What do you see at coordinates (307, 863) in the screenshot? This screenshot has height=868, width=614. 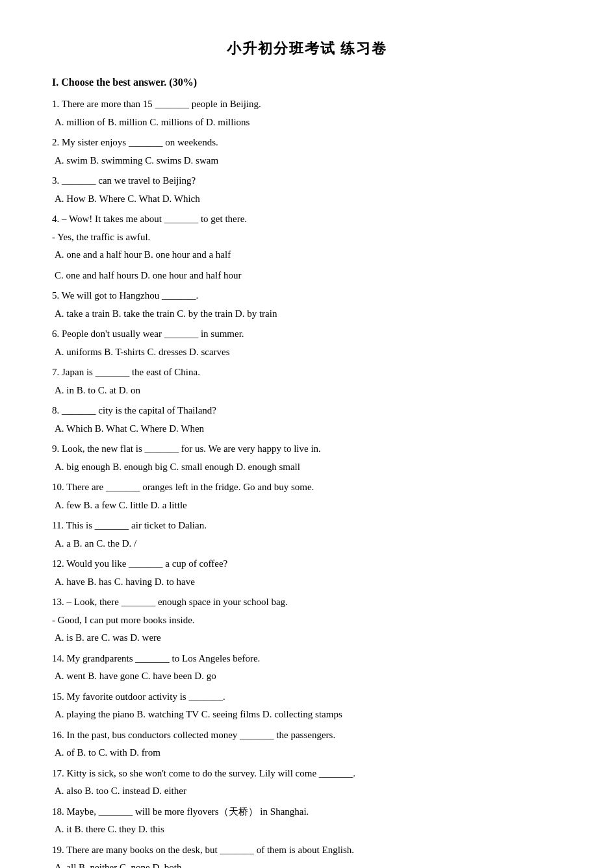 I see `question-19-options: A. all B. neither C. none D. both` at bounding box center [307, 863].